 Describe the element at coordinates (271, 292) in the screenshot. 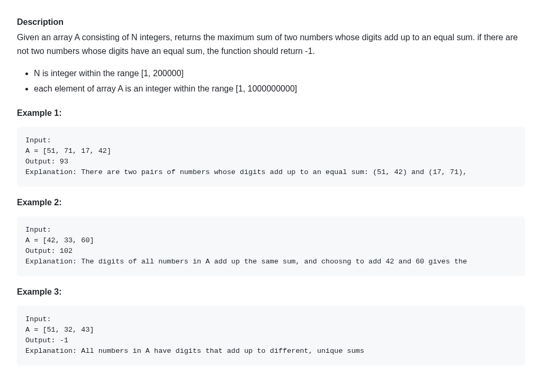

I see `example-heading: Example 3:` at that location.